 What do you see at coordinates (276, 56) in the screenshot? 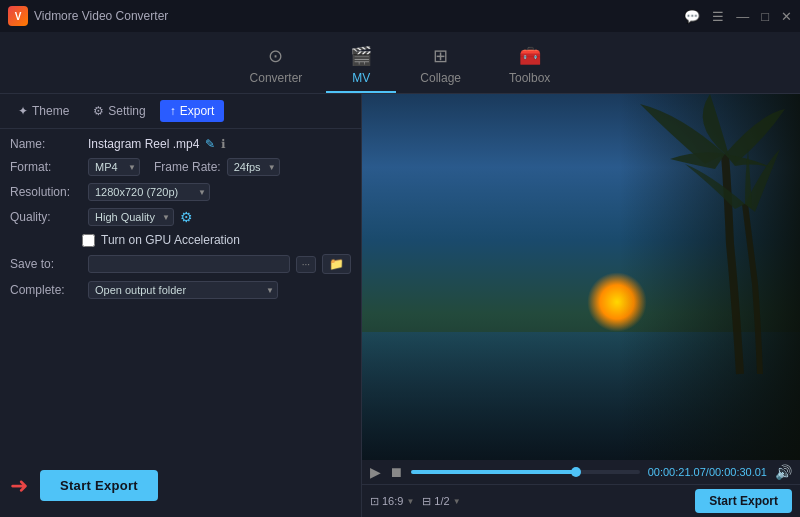
I see `converter-icon: ⊙` at bounding box center [276, 56].